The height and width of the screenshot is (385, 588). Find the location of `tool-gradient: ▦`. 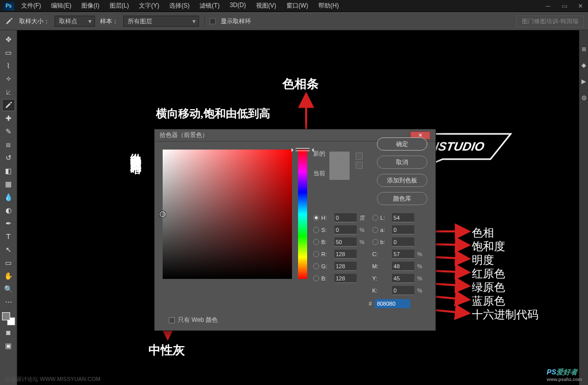

tool-gradient: ▦ is located at coordinates (9, 184).